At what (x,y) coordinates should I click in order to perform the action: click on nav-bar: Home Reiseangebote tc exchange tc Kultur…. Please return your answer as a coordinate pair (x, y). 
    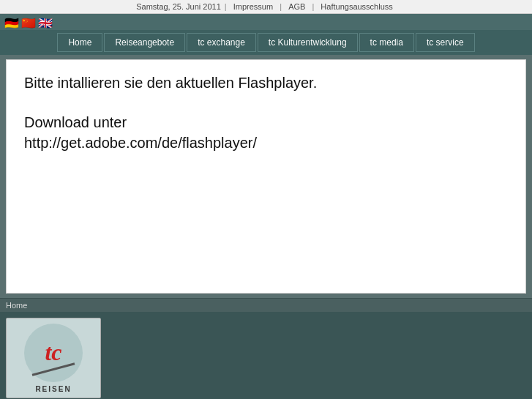
    Looking at the image, I should click on (266, 42).